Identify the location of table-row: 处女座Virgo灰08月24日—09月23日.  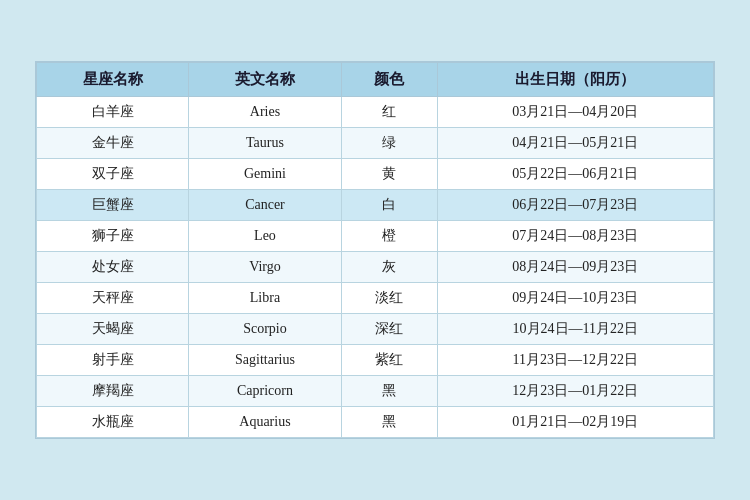
(376, 268).